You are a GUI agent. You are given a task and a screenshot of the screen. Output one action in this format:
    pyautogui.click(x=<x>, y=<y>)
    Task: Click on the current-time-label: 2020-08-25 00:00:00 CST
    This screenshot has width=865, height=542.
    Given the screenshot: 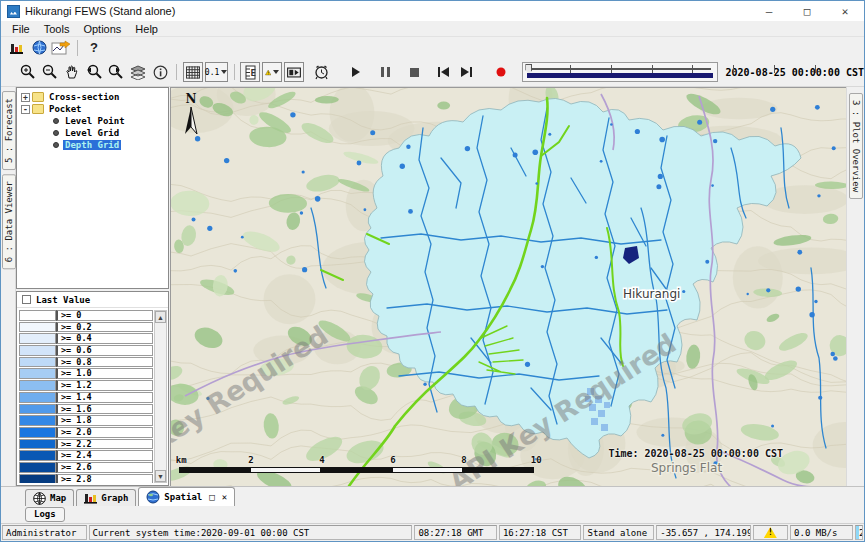 What is the action you would take?
    pyautogui.click(x=795, y=72)
    